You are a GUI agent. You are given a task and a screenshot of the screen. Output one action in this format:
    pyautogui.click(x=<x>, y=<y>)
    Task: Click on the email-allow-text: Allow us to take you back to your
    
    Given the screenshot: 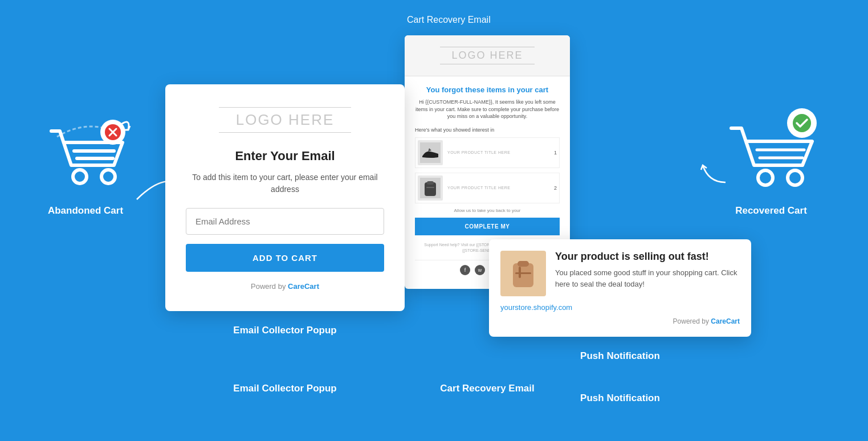 What is the action you would take?
    pyautogui.click(x=487, y=211)
    